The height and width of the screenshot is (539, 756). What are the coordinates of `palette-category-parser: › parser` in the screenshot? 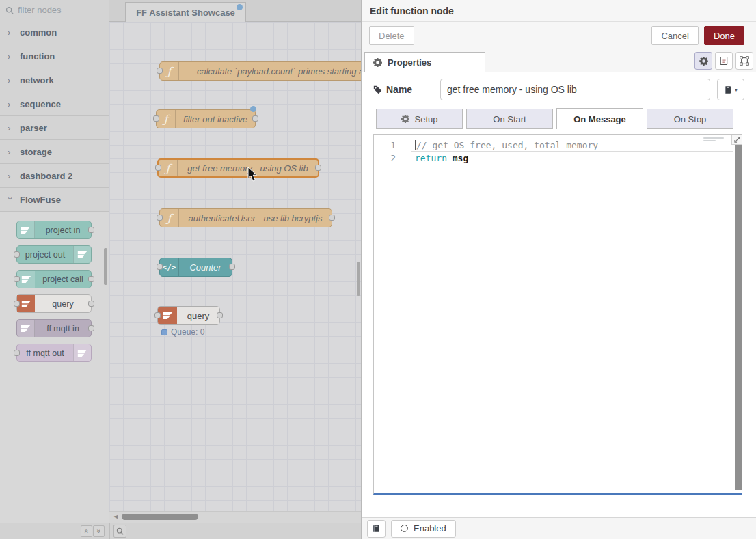 It's located at (55, 128).